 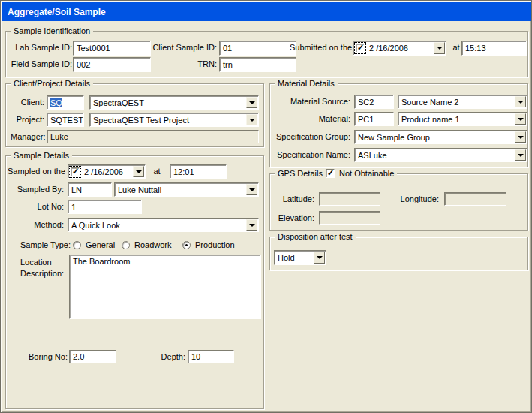 What do you see at coordinates (306, 83) in the screenshot?
I see `group-title: Material Details` at bounding box center [306, 83].